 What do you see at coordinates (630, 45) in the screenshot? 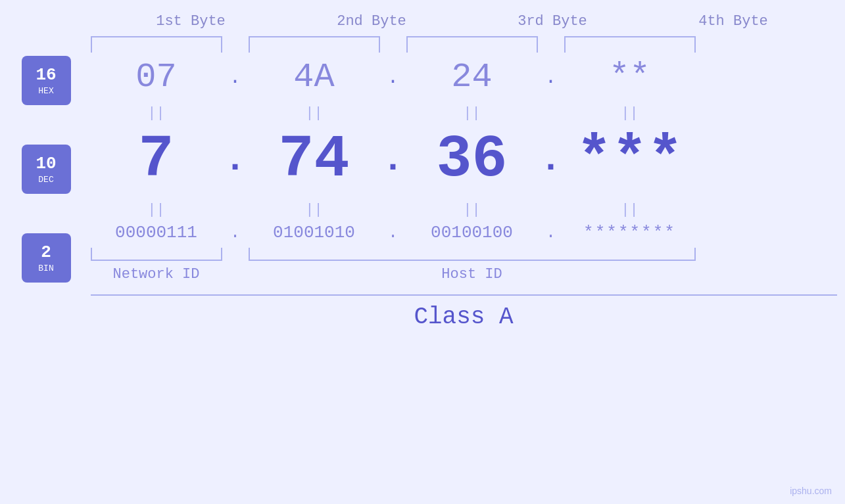
I see `bracket-byte4` at bounding box center [630, 45].